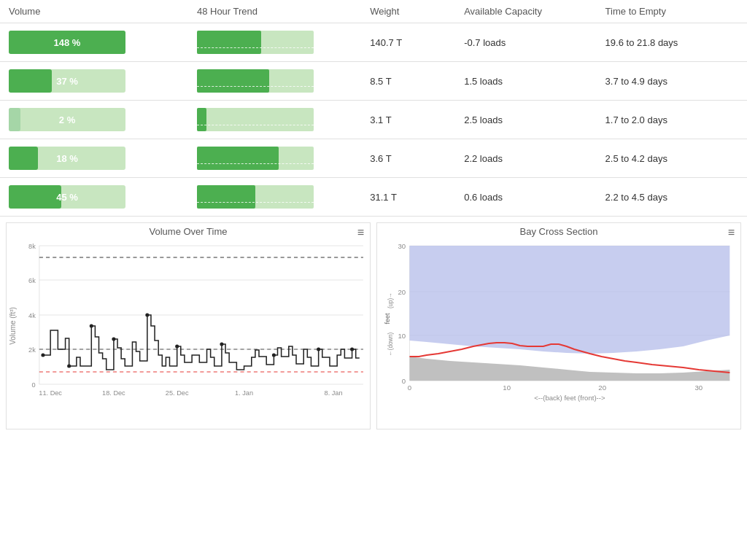 The image size is (747, 560). What do you see at coordinates (67, 81) in the screenshot?
I see `volume-bar-container: 37 %` at bounding box center [67, 81].